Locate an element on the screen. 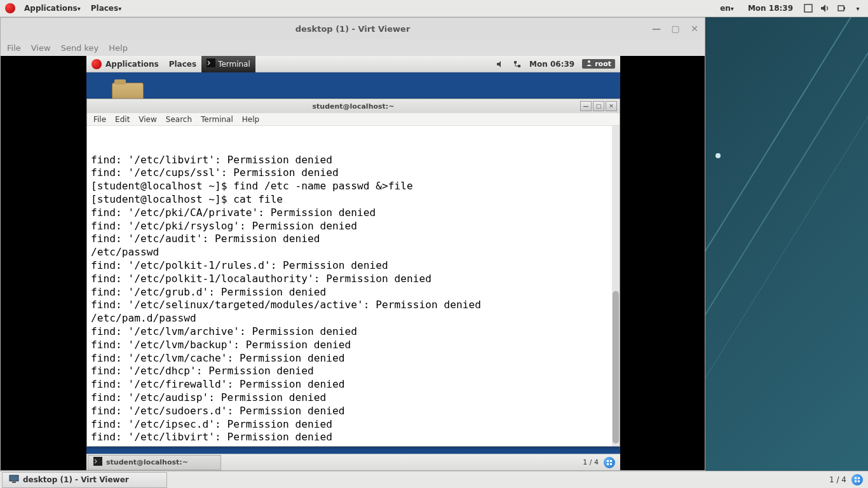  terminal-line: find: '/etc/polkit-1/rules.d': Permissio… is located at coordinates (353, 266).